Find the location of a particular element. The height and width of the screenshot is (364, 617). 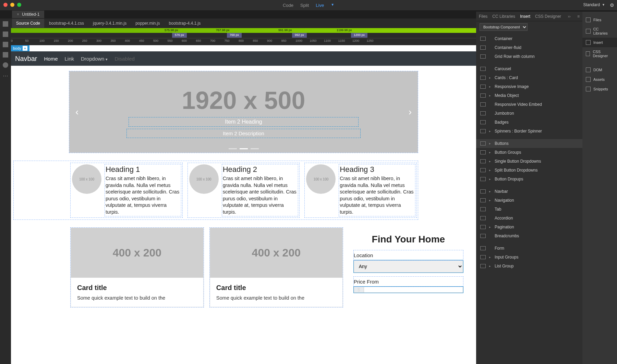

insert-item: ▸Responsive Image is located at coordinates (529, 87).